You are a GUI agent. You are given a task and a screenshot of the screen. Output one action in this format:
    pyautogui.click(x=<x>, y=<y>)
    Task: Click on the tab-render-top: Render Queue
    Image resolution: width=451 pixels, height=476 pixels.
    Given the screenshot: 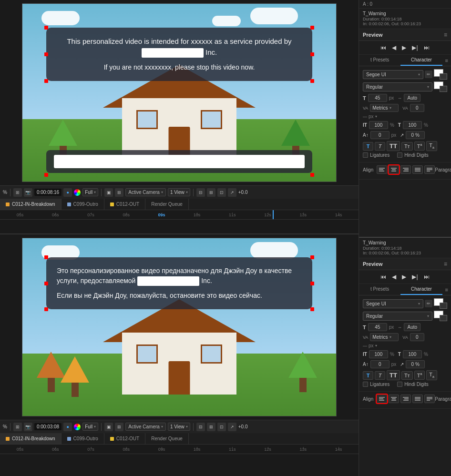 What is the action you would take?
    pyautogui.click(x=167, y=204)
    